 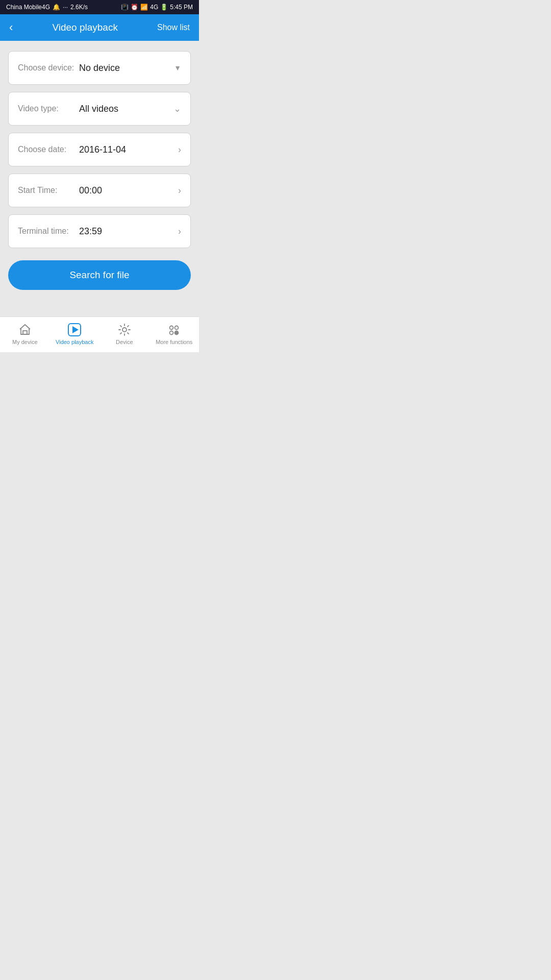 I want to click on status-bar-left: China Mobile4G 🔔 ··· 2.6K/s, so click(x=47, y=7).